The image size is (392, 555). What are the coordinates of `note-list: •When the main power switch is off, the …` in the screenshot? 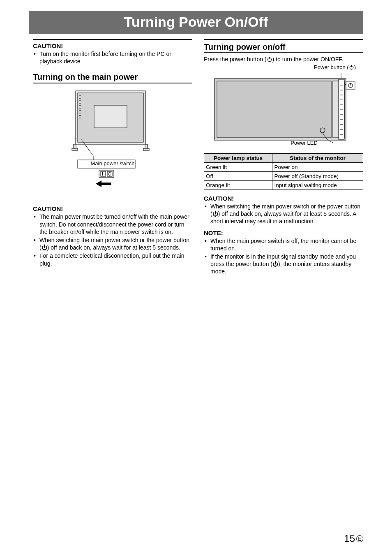 It's located at (284, 257).